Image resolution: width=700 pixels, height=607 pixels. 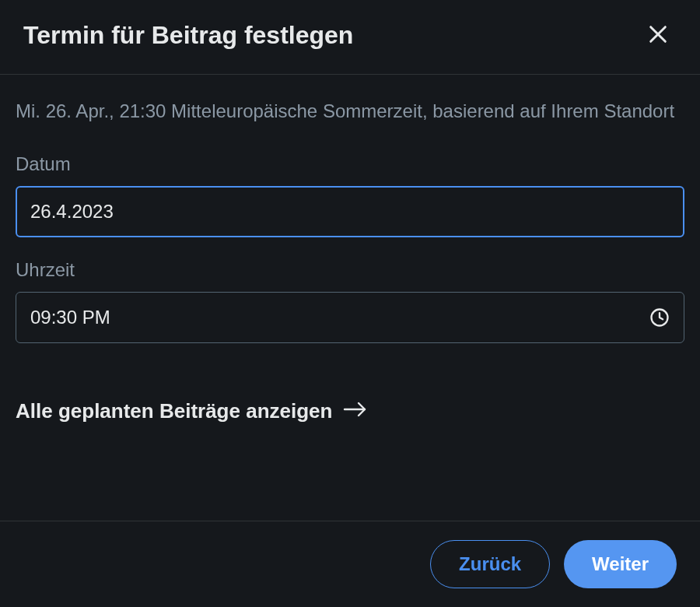 What do you see at coordinates (350, 212) in the screenshot?
I see `date-input-wrapper` at bounding box center [350, 212].